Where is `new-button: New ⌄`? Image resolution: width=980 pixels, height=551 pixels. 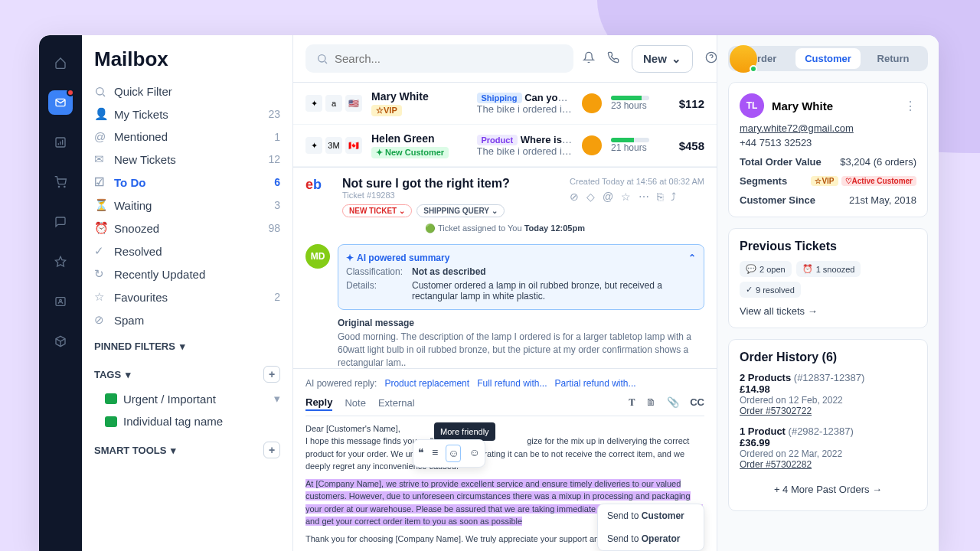
new-button: New ⌄ is located at coordinates (662, 59).